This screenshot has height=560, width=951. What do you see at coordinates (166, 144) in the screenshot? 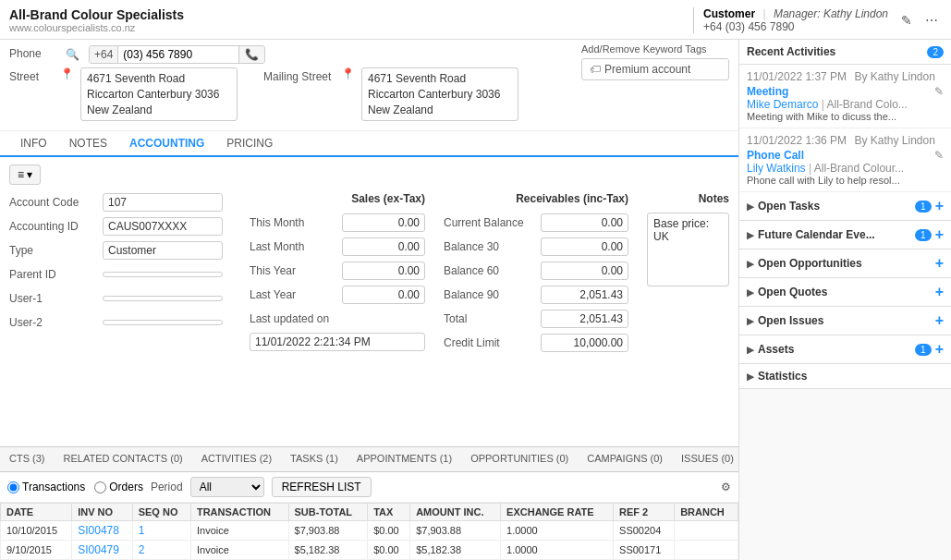
I see `tab-accounting: ACCOUNTING` at bounding box center [166, 144].